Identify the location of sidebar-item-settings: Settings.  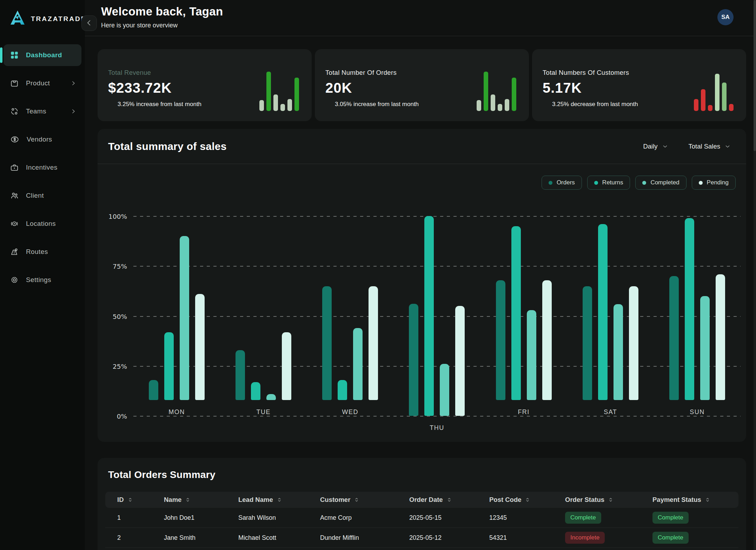
(42, 280).